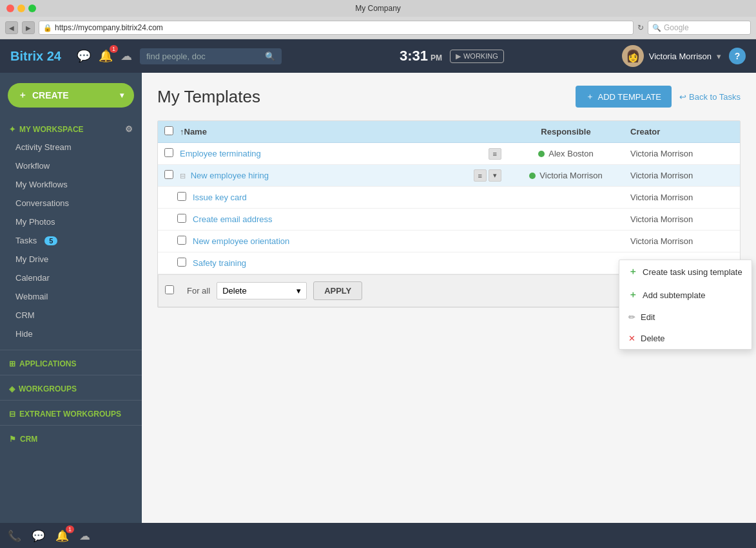  What do you see at coordinates (71, 203) in the screenshot?
I see `sidebar-item-conversations: Conversations` at bounding box center [71, 203].